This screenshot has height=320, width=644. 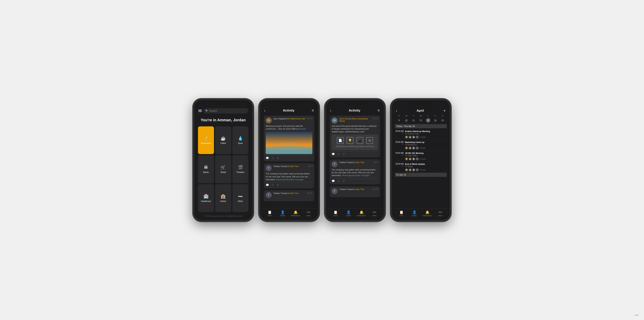 I want to click on nav-more-4: ••• More, so click(x=440, y=214).